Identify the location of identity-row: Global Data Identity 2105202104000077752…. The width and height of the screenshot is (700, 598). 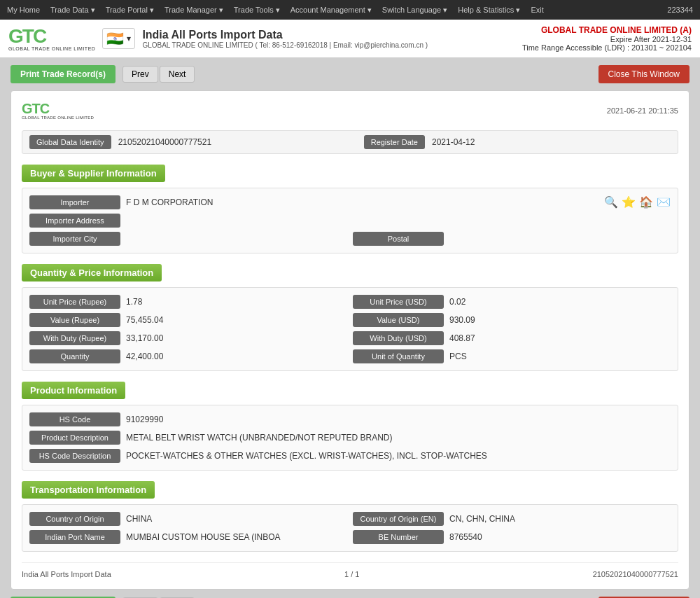
(350, 142).